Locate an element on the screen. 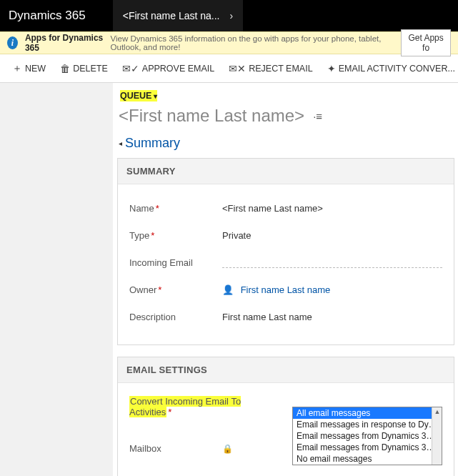 This screenshot has width=458, height=476. incoming-email-value is located at coordinates (332, 262).